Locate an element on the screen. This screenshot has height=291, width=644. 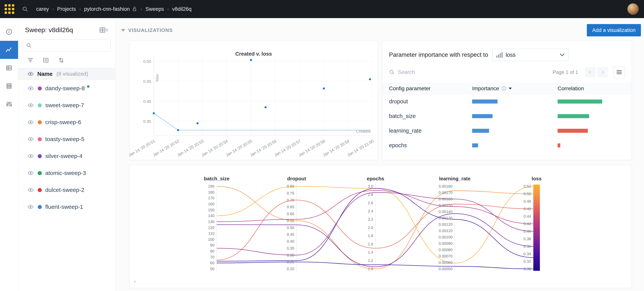
avatar is located at coordinates (633, 9).